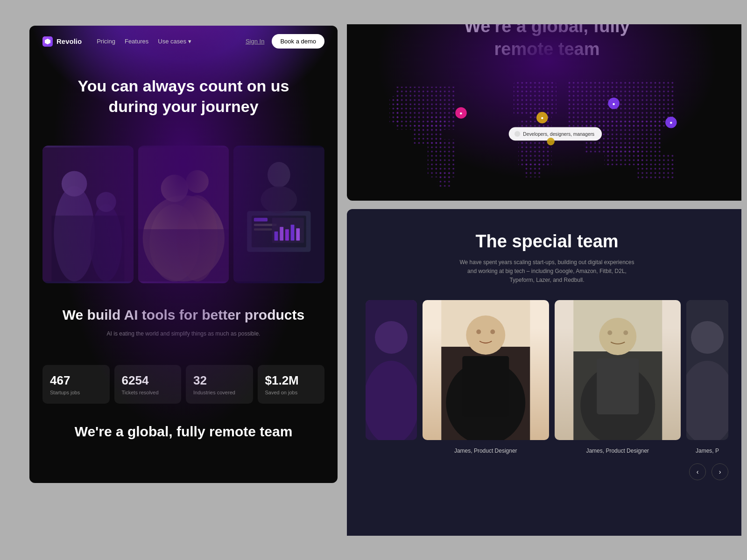 The height and width of the screenshot is (560, 747). I want to click on team-name-3: James, P, so click(707, 451).